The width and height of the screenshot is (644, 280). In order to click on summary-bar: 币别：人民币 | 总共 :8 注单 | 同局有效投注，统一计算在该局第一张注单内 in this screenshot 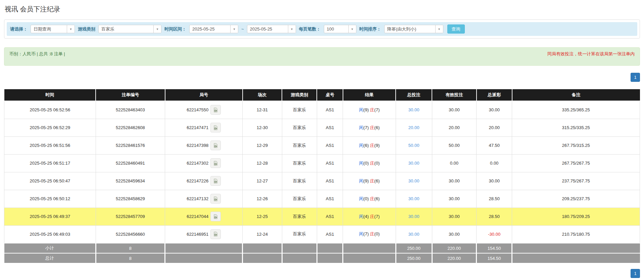, I will do `click(322, 56)`.